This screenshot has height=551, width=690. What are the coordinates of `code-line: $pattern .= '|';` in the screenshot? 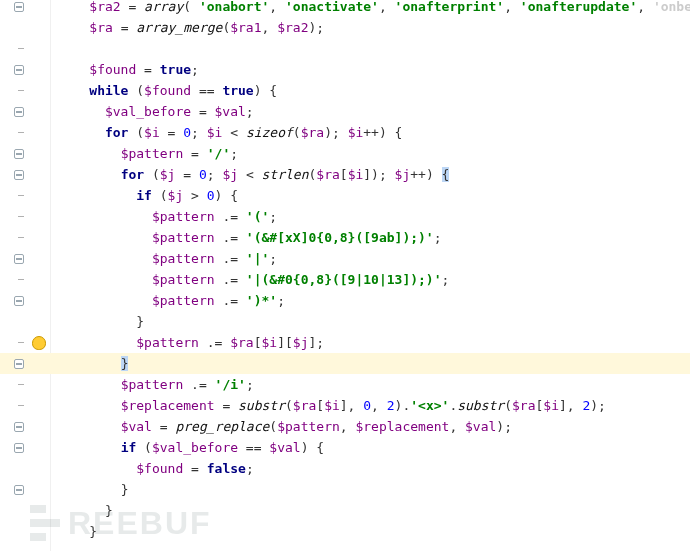 It's located at (370, 258).